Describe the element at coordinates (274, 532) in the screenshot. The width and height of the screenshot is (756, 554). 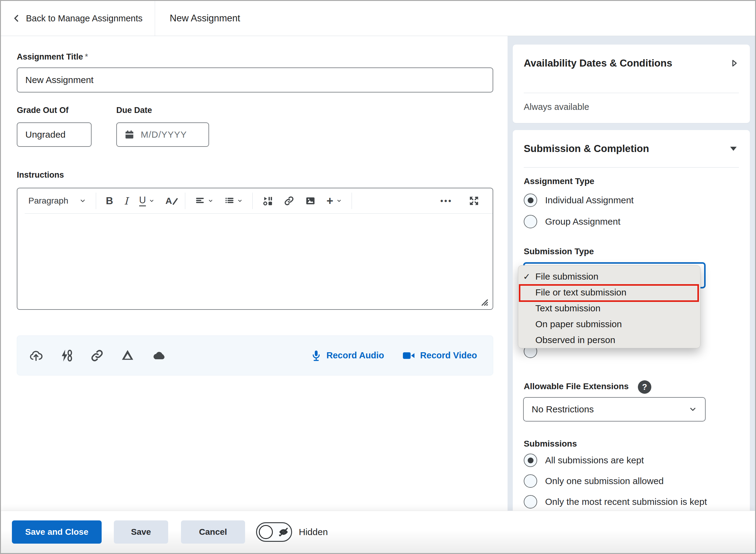
I see `hidden-toggle` at that location.